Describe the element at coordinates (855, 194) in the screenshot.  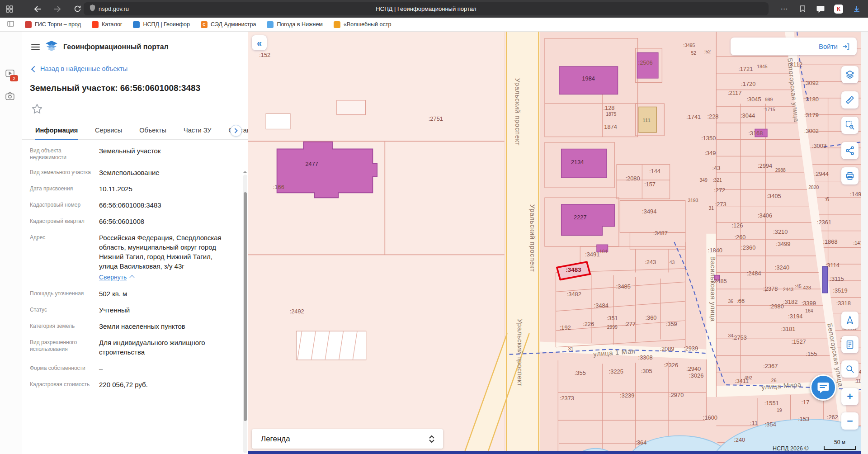
I see `map-label: :149` at that location.